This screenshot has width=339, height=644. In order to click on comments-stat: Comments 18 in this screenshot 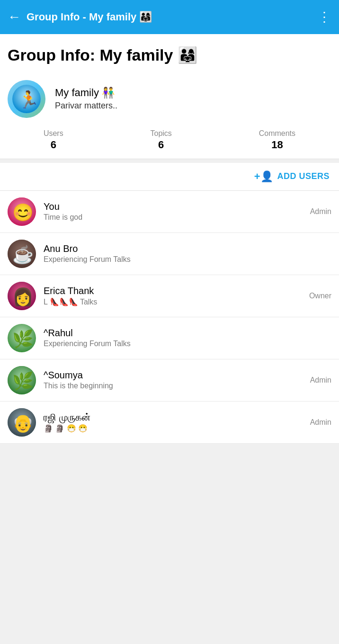, I will do `click(277, 140)`.